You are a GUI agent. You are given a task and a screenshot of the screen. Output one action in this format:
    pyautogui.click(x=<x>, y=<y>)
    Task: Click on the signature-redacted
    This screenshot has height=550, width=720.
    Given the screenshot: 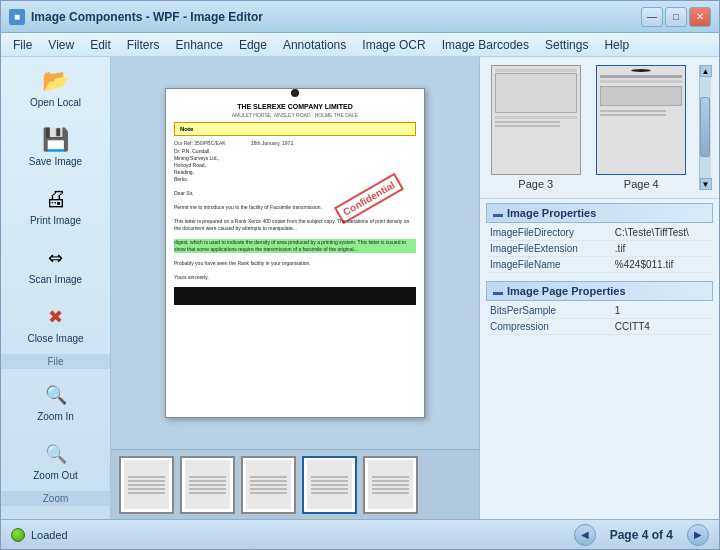 What is the action you would take?
    pyautogui.click(x=295, y=296)
    